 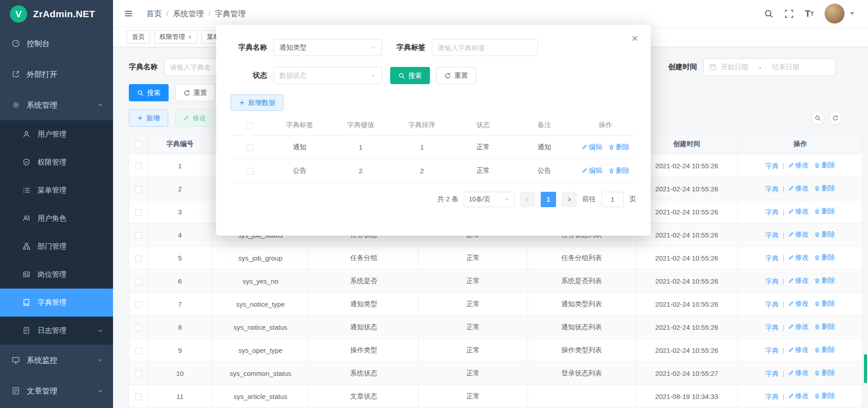 I want to click on sidebar-toggle-icon, so click(x=128, y=14).